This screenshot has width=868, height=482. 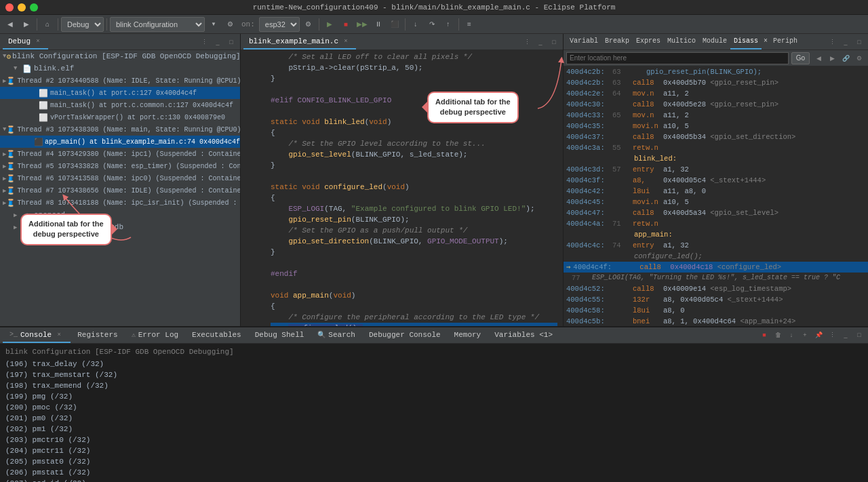 What do you see at coordinates (554, 42) in the screenshot?
I see `editor-panel-max: □` at bounding box center [554, 42].